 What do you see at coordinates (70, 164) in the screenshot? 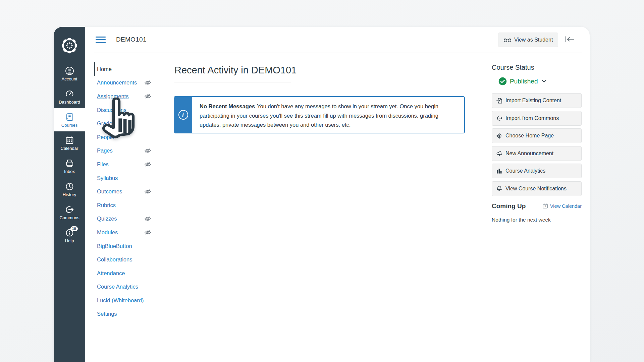
I see `inbox-icon` at bounding box center [70, 164].